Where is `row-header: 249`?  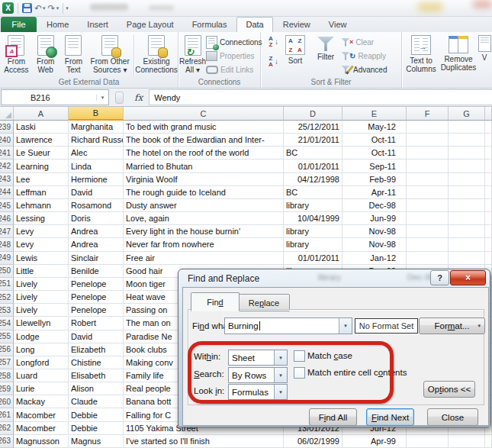
row-header: 249 is located at coordinates (7, 258).